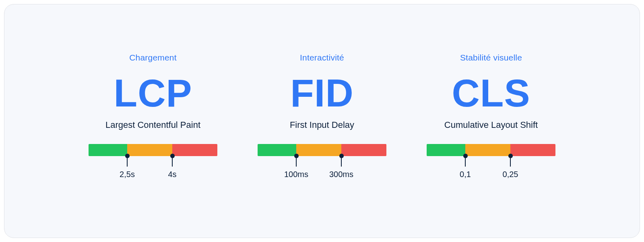  I want to click on marker-label: 0,1, so click(465, 174).